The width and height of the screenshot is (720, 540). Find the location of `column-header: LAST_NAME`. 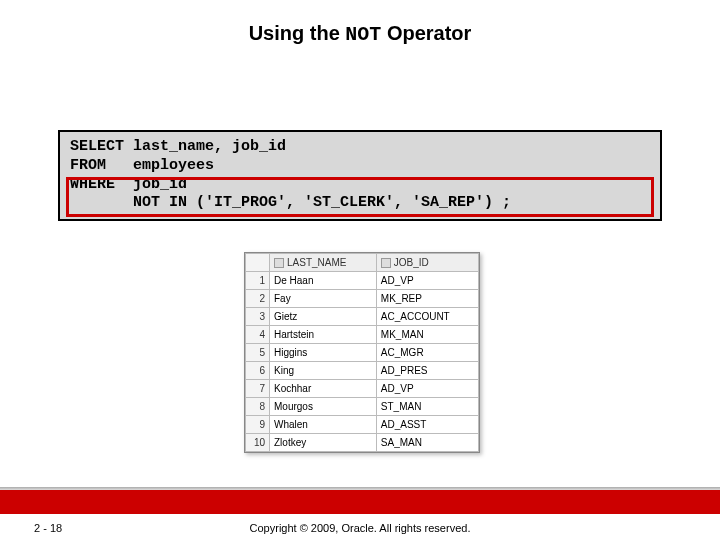

column-header: LAST_NAME is located at coordinates (324, 263).